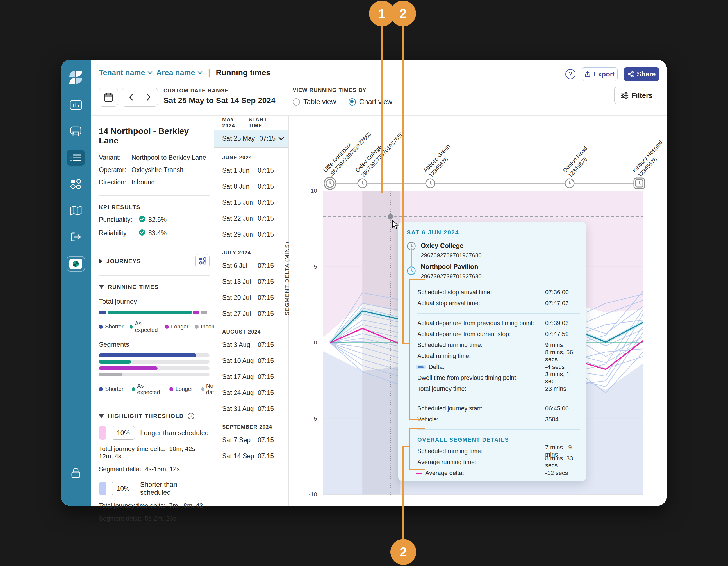 Image resolution: width=728 pixels, height=566 pixels. I want to click on start-time-header: Start time, so click(265, 123).